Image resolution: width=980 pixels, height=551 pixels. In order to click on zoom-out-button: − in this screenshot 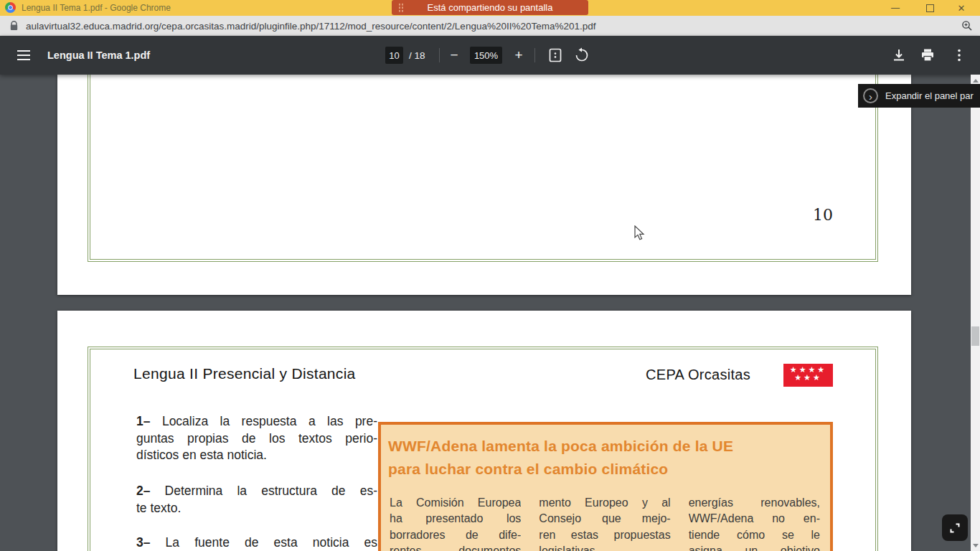, I will do `click(454, 55)`.